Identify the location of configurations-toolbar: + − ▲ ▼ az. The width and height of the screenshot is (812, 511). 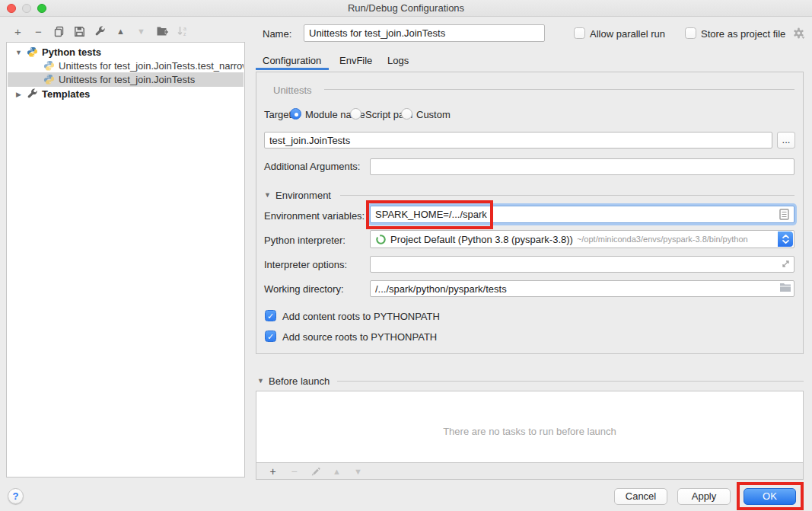
(100, 31).